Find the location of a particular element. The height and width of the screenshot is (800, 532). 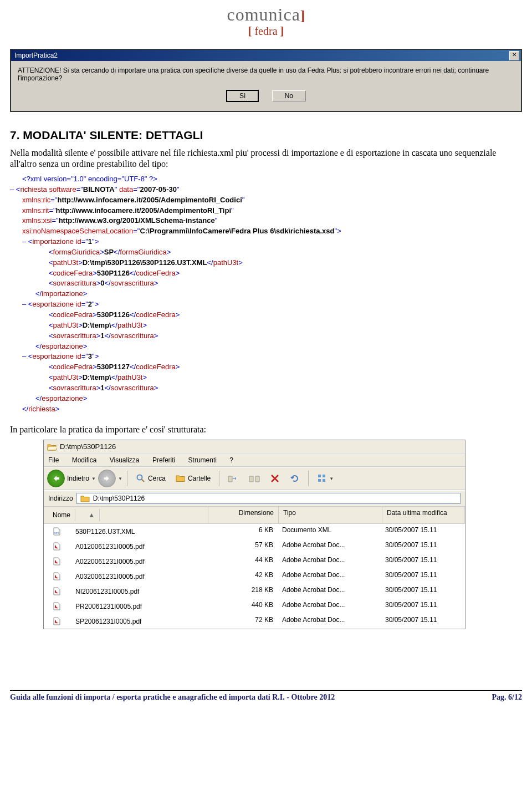

menu-modifica: Modifica is located at coordinates (84, 460).